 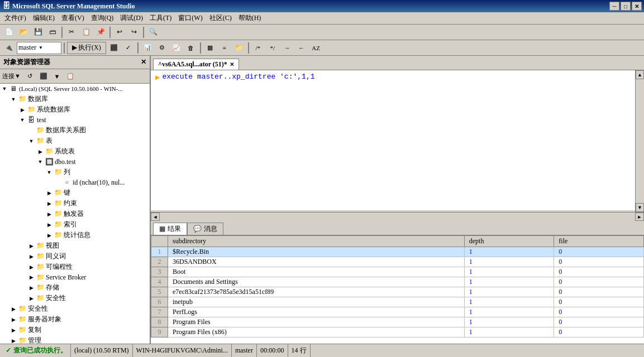 What do you see at coordinates (398, 292) in the screenshot?
I see `table-row: 5e7ec83caf21373e785a5e3d15a51cf8910` at bounding box center [398, 292].